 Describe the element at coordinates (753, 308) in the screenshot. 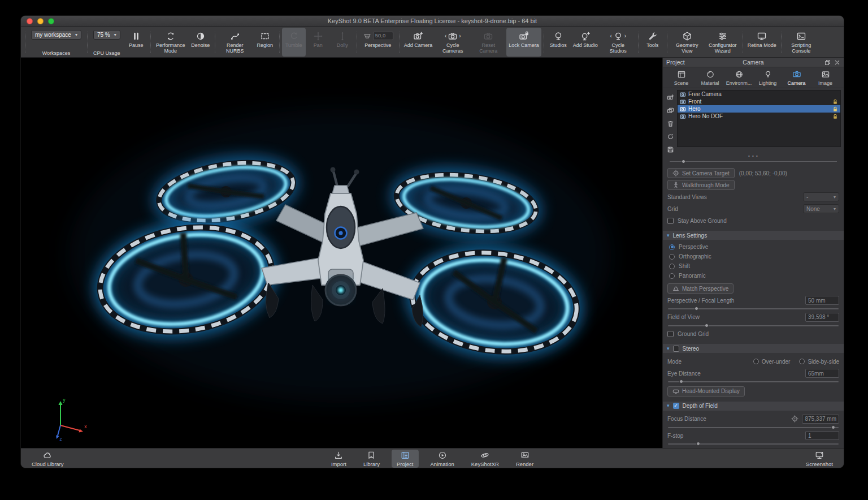

I see `focal-length-slider` at that location.